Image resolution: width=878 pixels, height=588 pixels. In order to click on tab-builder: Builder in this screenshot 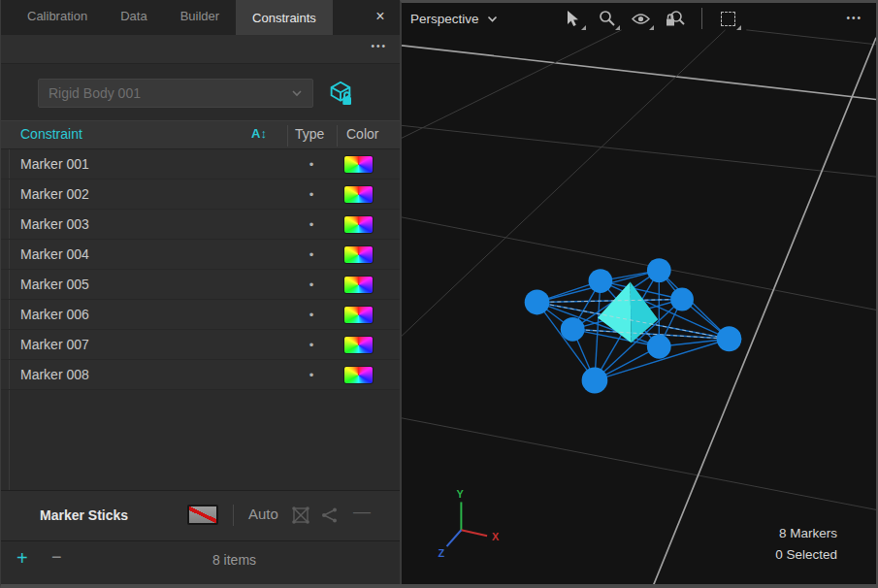, I will do `click(200, 16)`.